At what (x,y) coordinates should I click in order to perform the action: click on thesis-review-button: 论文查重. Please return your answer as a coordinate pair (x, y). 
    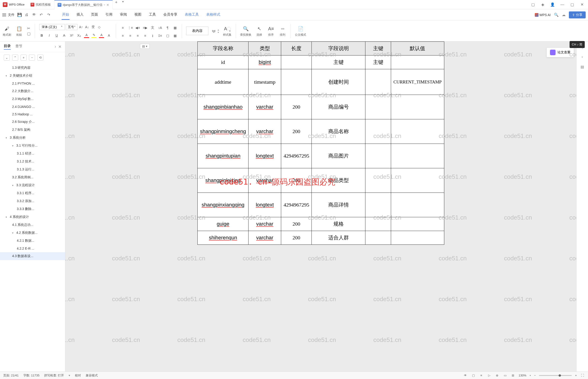
    Looking at the image, I should click on (560, 52).